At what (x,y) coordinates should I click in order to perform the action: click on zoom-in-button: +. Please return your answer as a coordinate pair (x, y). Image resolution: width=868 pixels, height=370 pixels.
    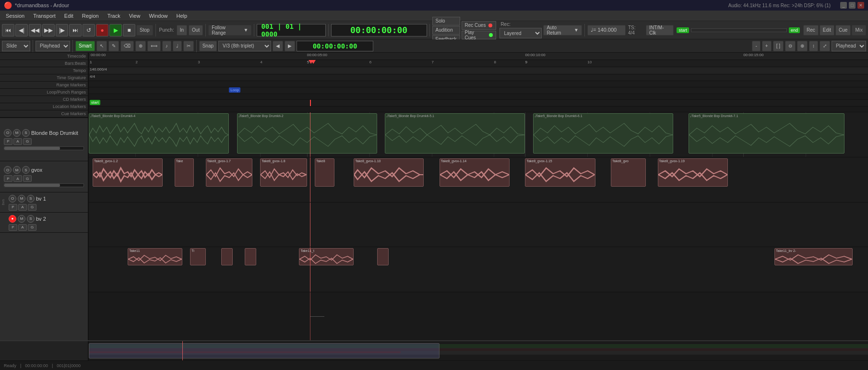
    Looking at the image, I should click on (767, 46).